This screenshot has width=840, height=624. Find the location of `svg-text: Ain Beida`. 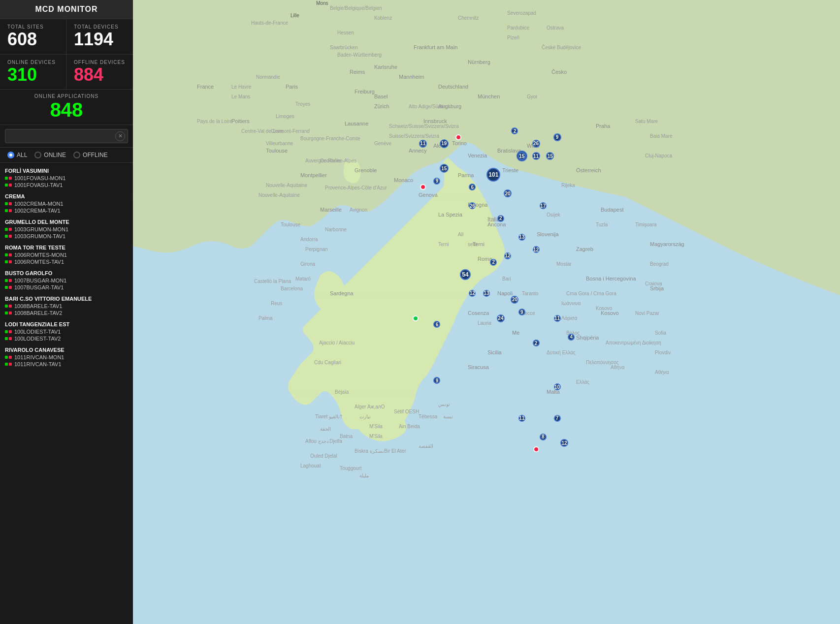

svg-text: Ain Beida is located at coordinates (410, 426).